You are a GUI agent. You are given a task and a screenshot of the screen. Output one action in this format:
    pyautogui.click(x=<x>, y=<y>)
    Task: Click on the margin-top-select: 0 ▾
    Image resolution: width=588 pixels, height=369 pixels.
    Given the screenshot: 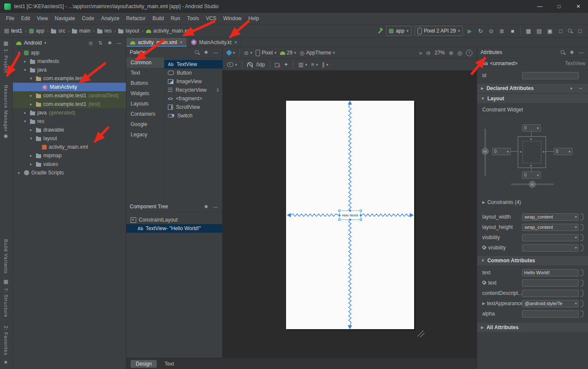 What is the action you would take?
    pyautogui.click(x=531, y=128)
    